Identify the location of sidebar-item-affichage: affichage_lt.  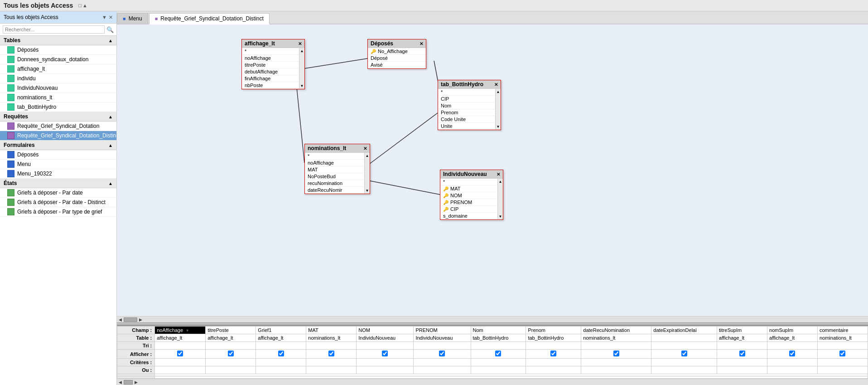
(58, 69).